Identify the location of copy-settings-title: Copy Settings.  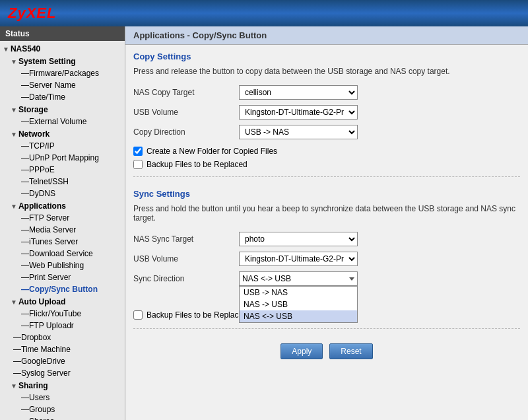
(327, 55).